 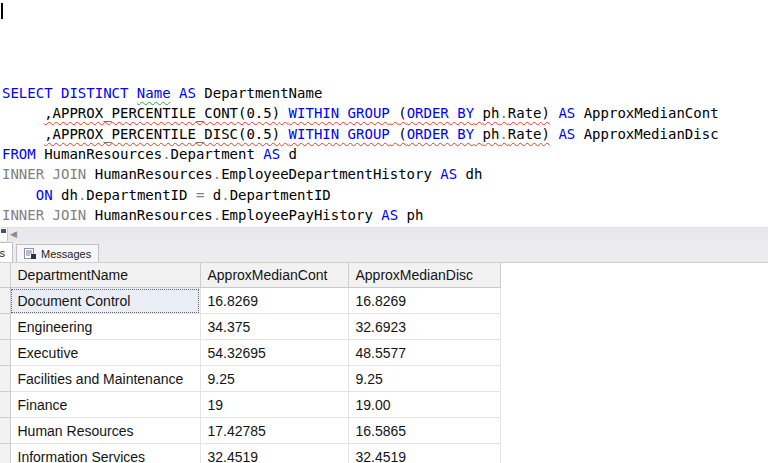 What do you see at coordinates (105, 301) in the screenshot?
I see `grid-cell: Document Control` at bounding box center [105, 301].